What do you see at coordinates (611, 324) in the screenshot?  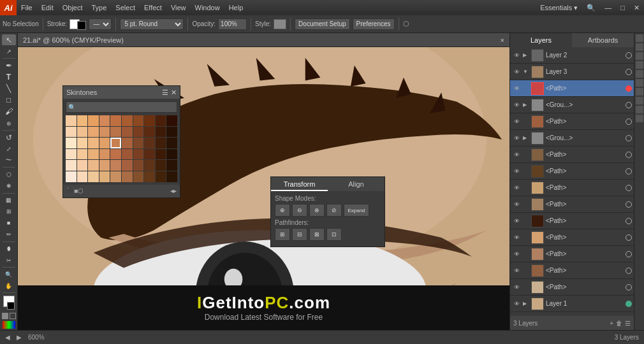 I see `new-layer-btn: +` at bounding box center [611, 324].